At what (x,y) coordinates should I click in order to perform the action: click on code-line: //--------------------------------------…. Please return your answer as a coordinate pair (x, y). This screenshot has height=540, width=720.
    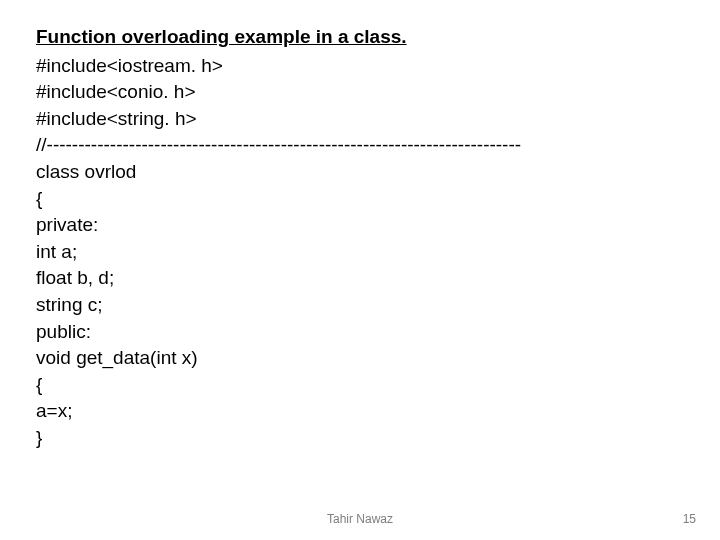
    Looking at the image, I should click on (360, 146).